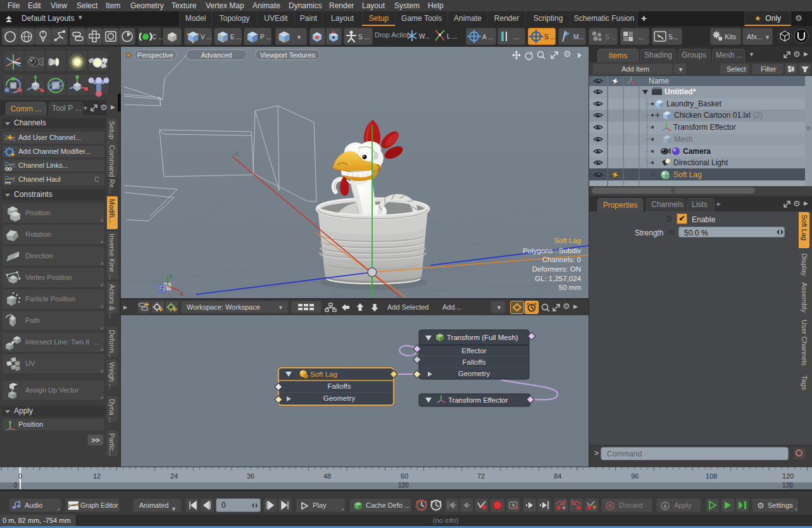 The image size is (812, 528). Describe the element at coordinates (171, 277) in the screenshot. I see `svg-text: Y` at that location.